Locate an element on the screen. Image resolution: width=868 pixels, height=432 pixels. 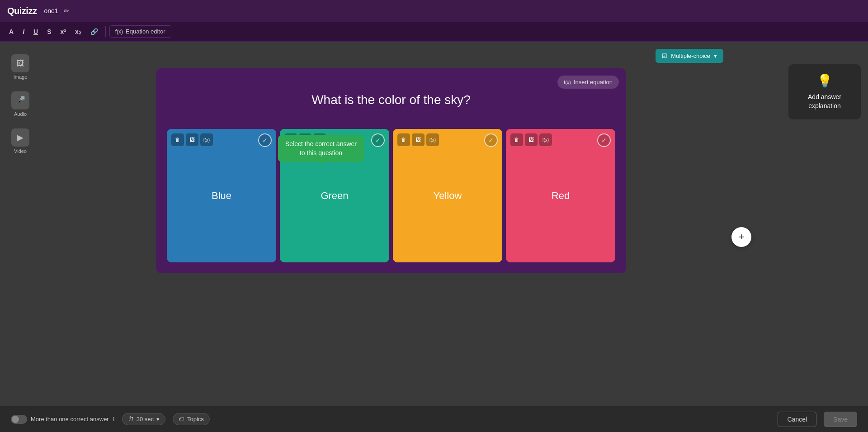
answer-blue-tools: 🗑 🖼 f(x) is located at coordinates (192, 140).